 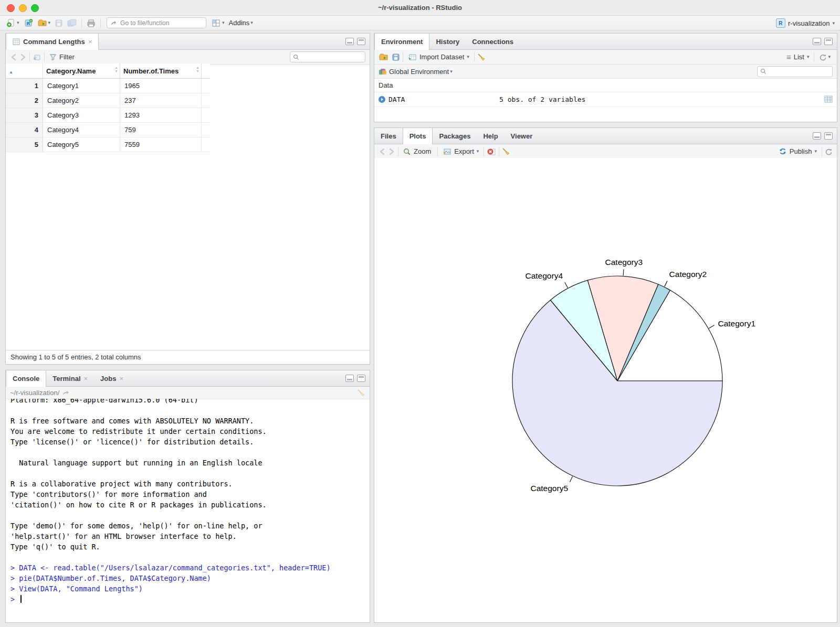 I want to click on pane-layout-icon, so click(x=216, y=23).